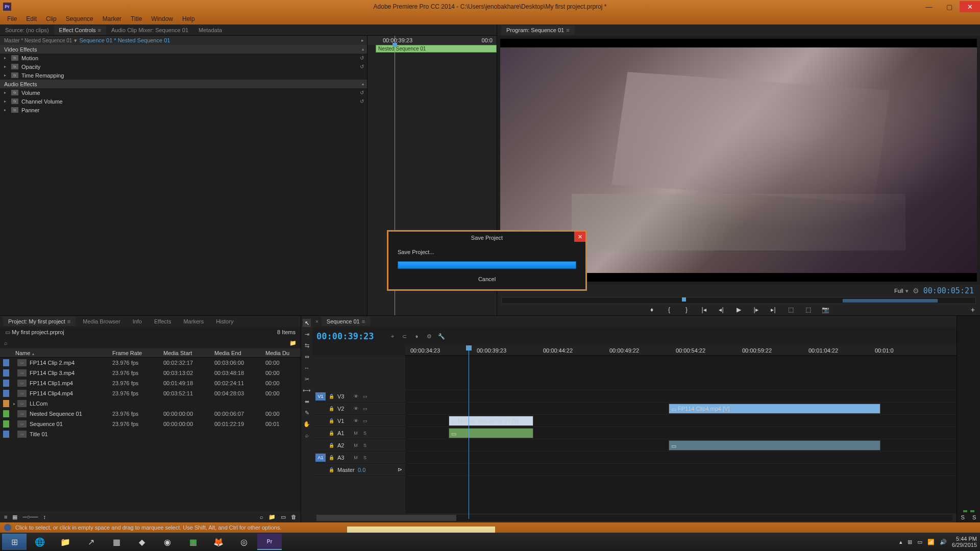  I want to click on col-media-duration: Media Du, so click(278, 353).